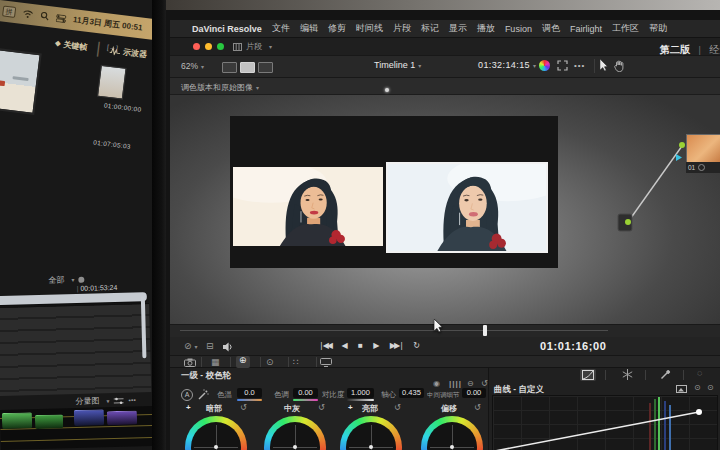 This screenshot has width=720, height=450. Describe the element at coordinates (360, 400) in the screenshot. I see `contrast-gradient-underline` at that location.